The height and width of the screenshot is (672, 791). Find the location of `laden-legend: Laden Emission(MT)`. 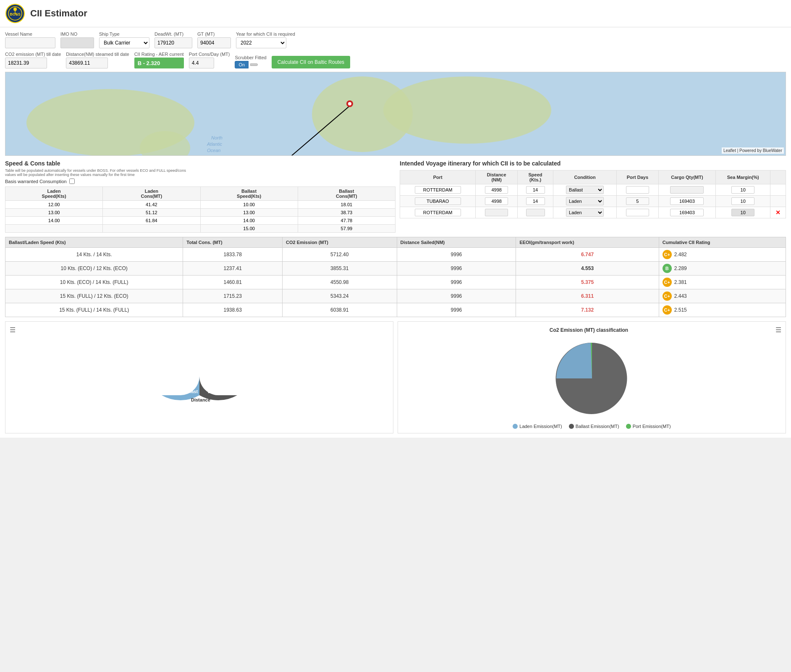

laden-legend: Laden Emission(MT) is located at coordinates (537, 426).